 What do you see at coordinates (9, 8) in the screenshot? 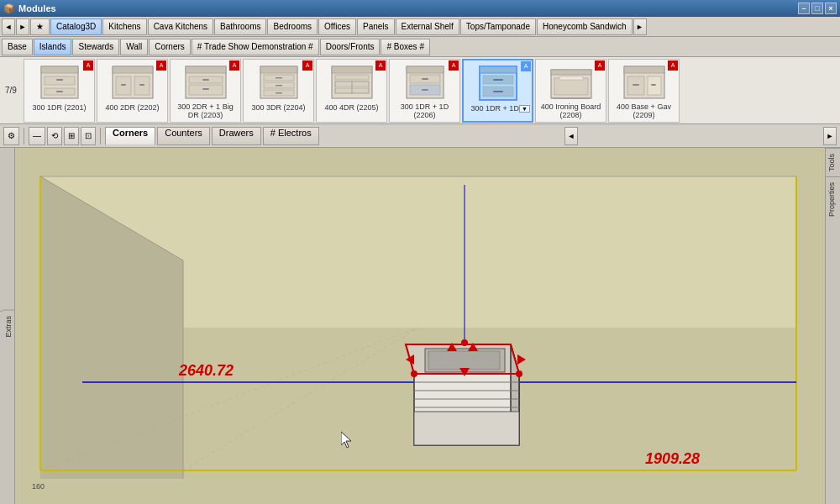
I see `title-icon: 📦` at bounding box center [9, 8].